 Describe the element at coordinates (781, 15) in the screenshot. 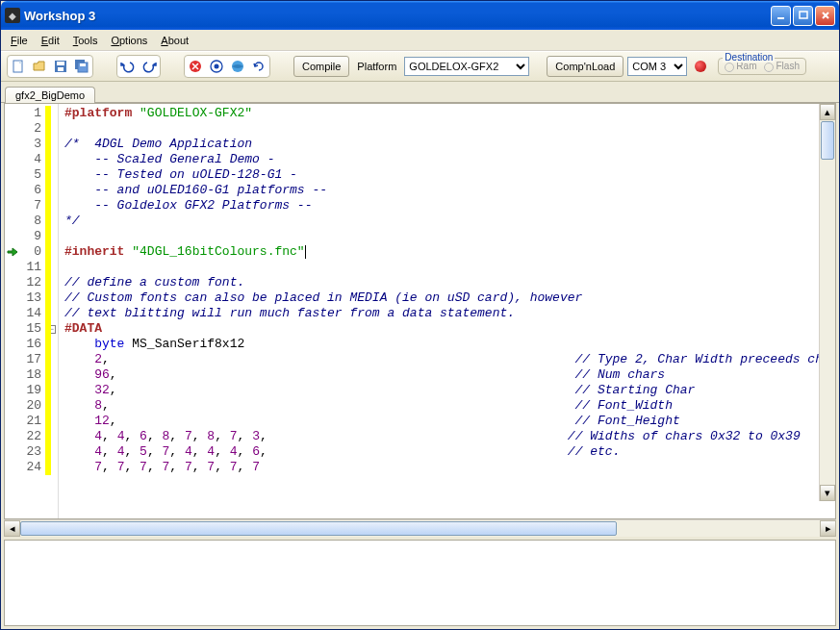

I see `minimize-button` at that location.